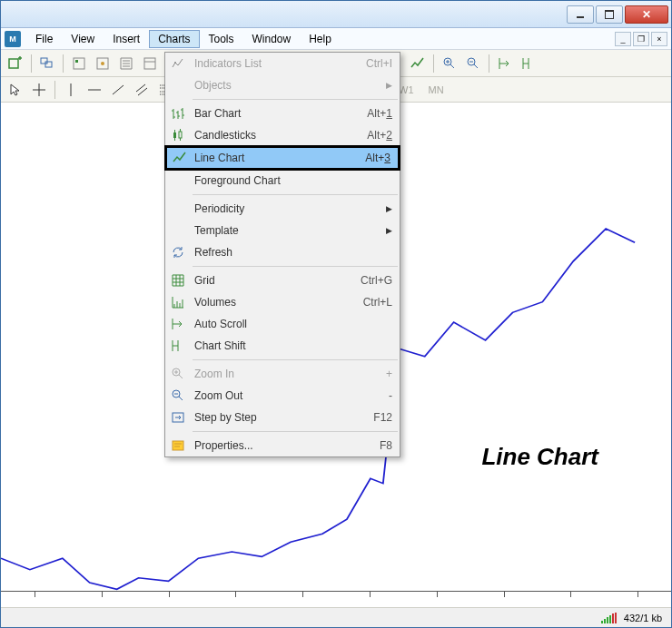 This screenshot has width=672, height=628. What do you see at coordinates (390, 396) in the screenshot?
I see `menu-item-shortcut: -` at bounding box center [390, 396].